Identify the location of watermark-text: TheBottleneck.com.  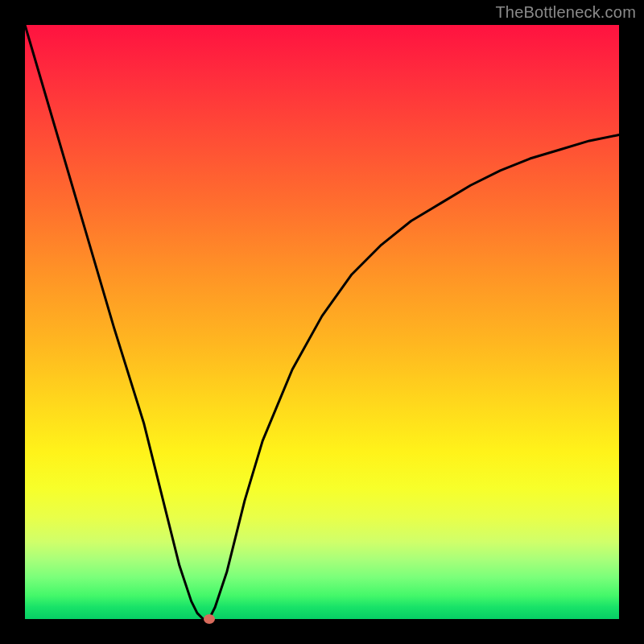
(565, 13).